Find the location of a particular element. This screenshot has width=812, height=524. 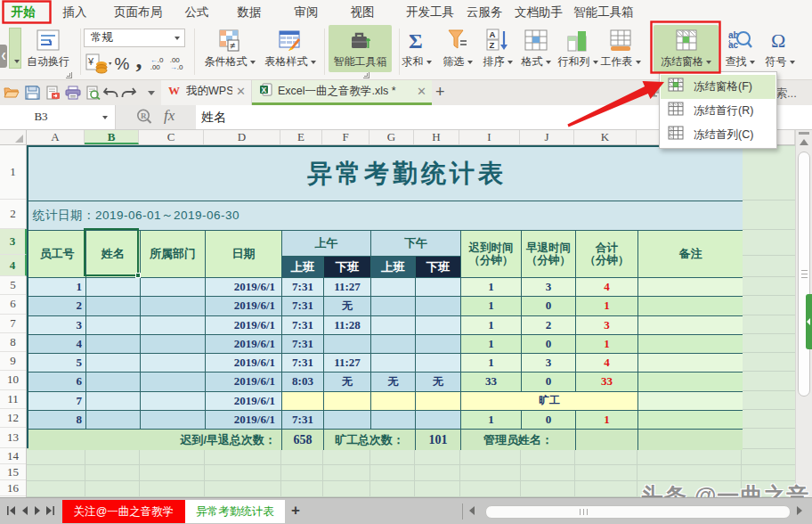

column-header-I: I is located at coordinates (490, 137).